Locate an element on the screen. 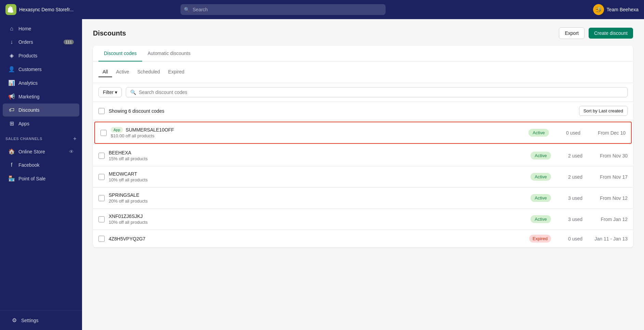  filter-tab-expired: Expired is located at coordinates (176, 72).